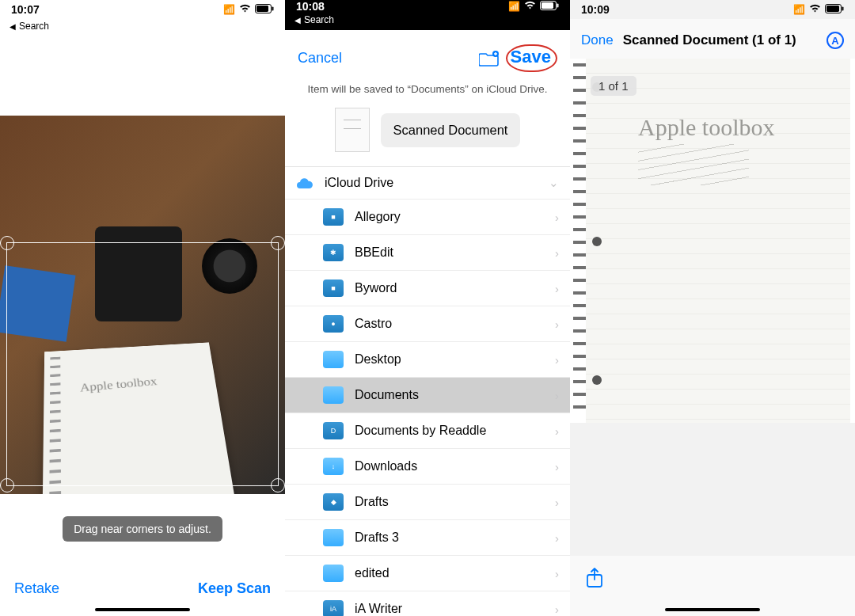 This screenshot has height=616, width=855. I want to click on folder-label: Documents by Readdle, so click(420, 431).